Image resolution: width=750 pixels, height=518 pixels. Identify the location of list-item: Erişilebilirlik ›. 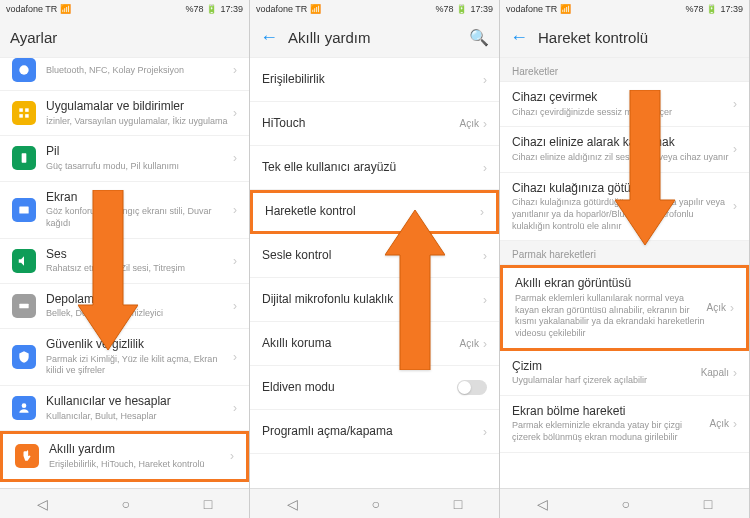
(374, 80).